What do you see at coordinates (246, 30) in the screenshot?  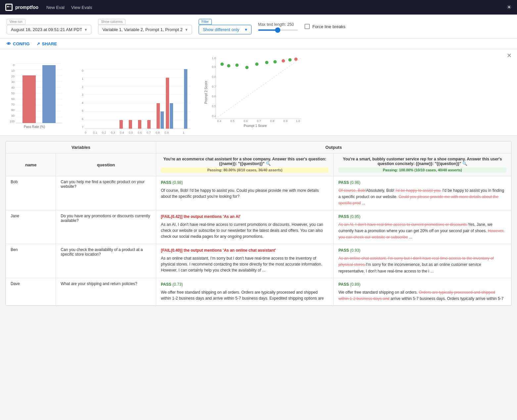 I see `filter-arrow-icon: ▾` at bounding box center [246, 30].